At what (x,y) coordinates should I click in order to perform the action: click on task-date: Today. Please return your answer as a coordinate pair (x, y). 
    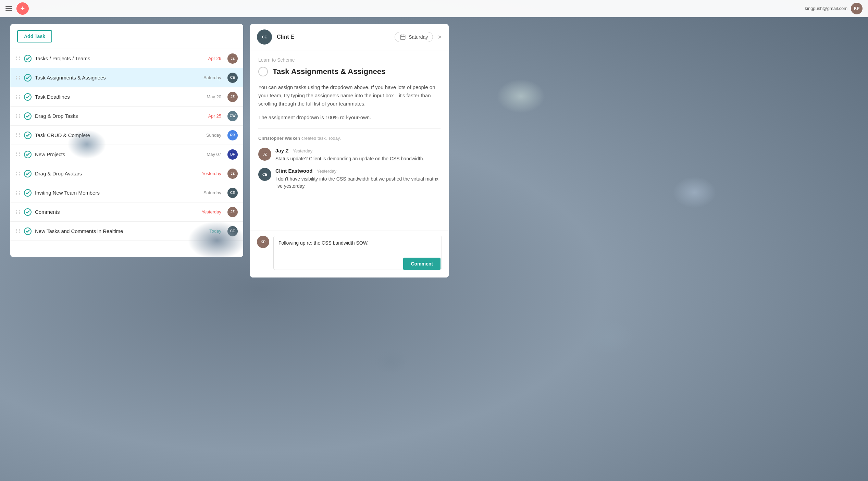
    Looking at the image, I should click on (209, 231).